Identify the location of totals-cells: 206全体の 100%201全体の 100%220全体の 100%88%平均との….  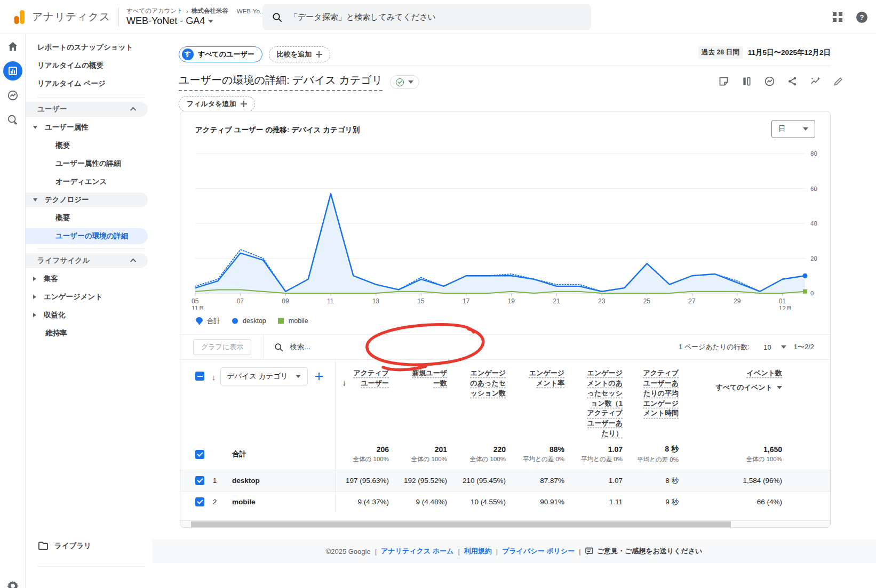
(559, 454).